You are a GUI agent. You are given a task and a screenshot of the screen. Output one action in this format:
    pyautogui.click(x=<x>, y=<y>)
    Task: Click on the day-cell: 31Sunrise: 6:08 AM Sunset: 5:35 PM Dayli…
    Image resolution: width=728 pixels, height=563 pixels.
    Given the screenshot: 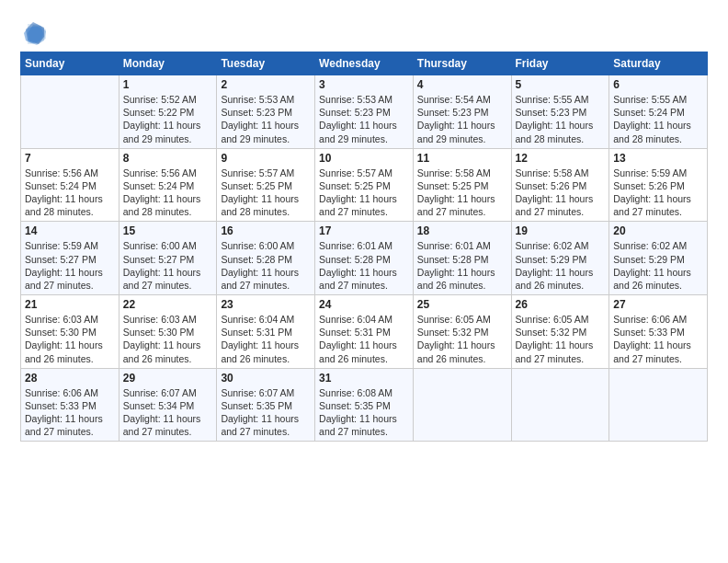 What is the action you would take?
    pyautogui.click(x=364, y=405)
    